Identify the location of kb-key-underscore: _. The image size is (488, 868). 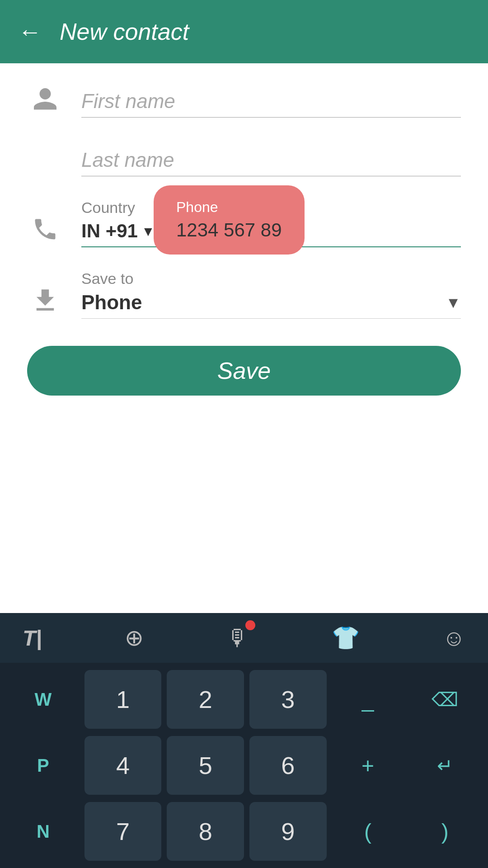
(368, 699).